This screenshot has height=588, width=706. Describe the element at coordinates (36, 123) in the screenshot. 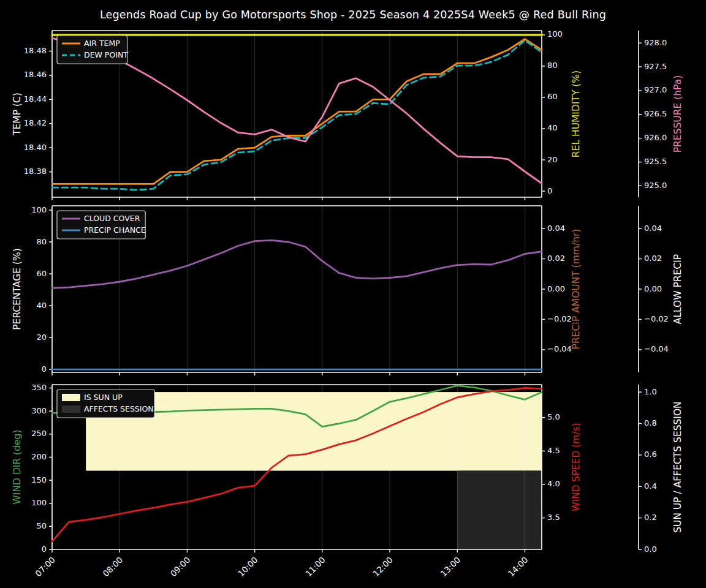

I see `tick-label: 18.42` at that location.